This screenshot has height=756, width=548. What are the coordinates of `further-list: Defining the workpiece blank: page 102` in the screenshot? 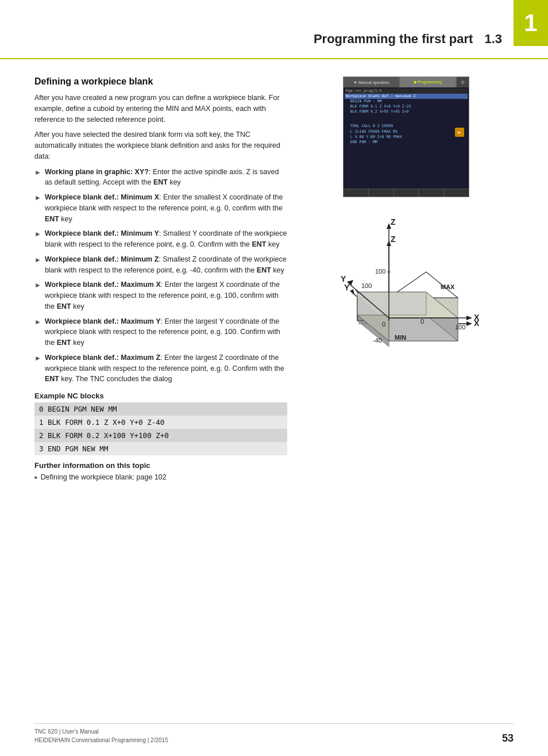 It's located at (161, 477).